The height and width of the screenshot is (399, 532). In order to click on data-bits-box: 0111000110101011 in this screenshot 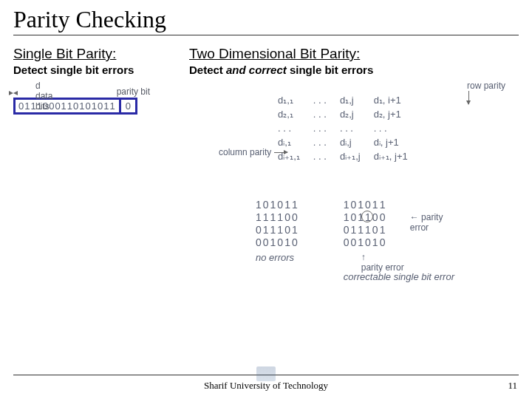, I will do `click(66, 106)`.